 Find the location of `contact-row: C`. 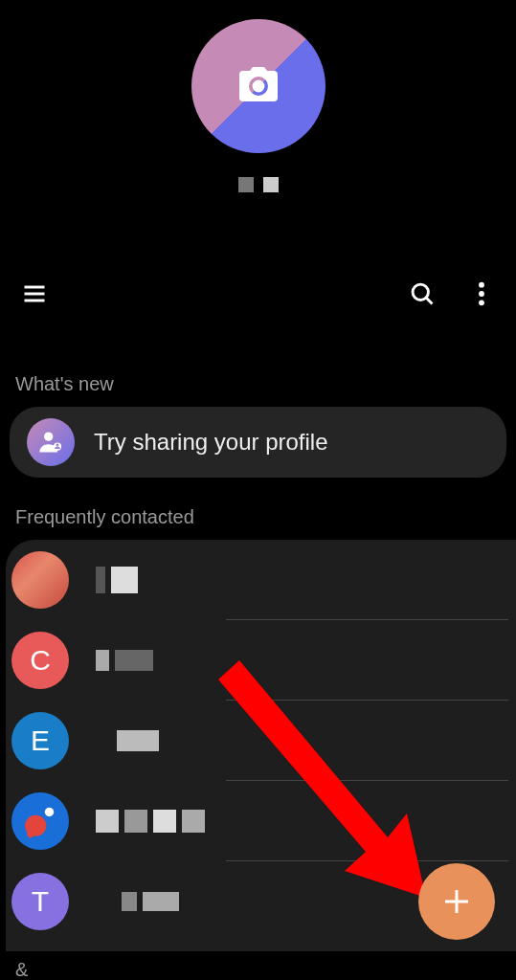

contact-row: C is located at coordinates (260, 660).